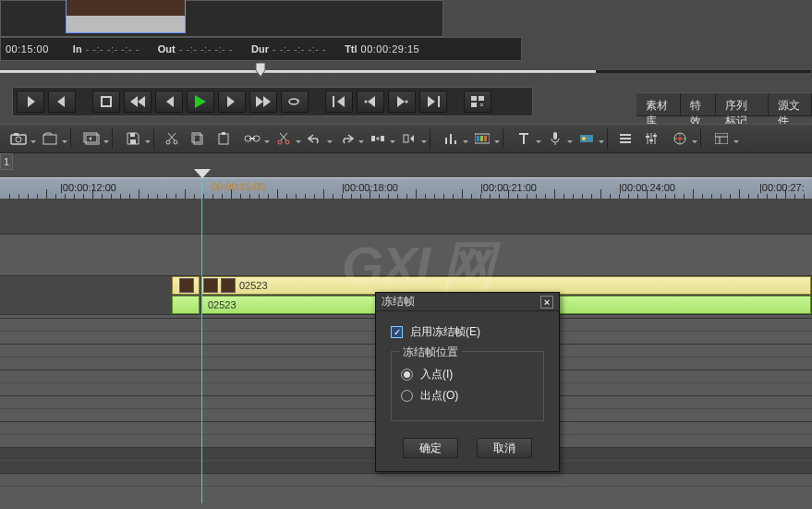 The image size is (812, 509). Describe the element at coordinates (261, 49) in the screenshot. I see `timecode-row: 00:15:00 In - -:- -:- -:- - Out - -:- -:…` at that location.